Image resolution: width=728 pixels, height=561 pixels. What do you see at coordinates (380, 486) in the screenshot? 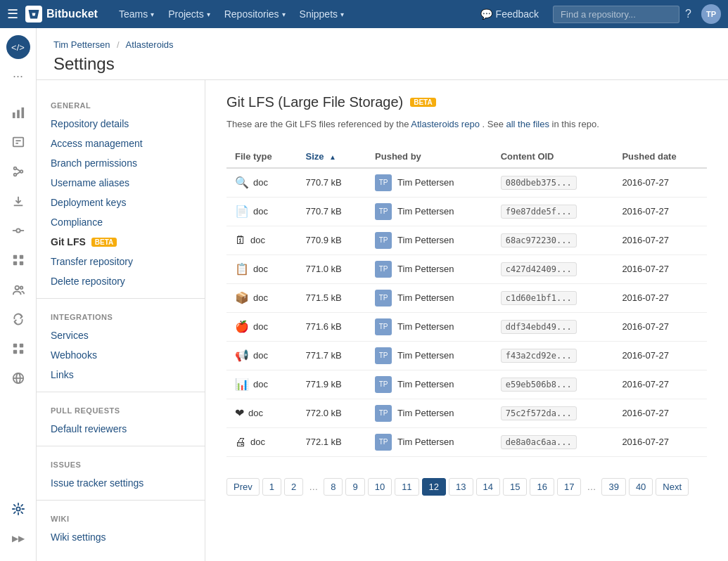
I see `page-10: 10` at bounding box center [380, 486].